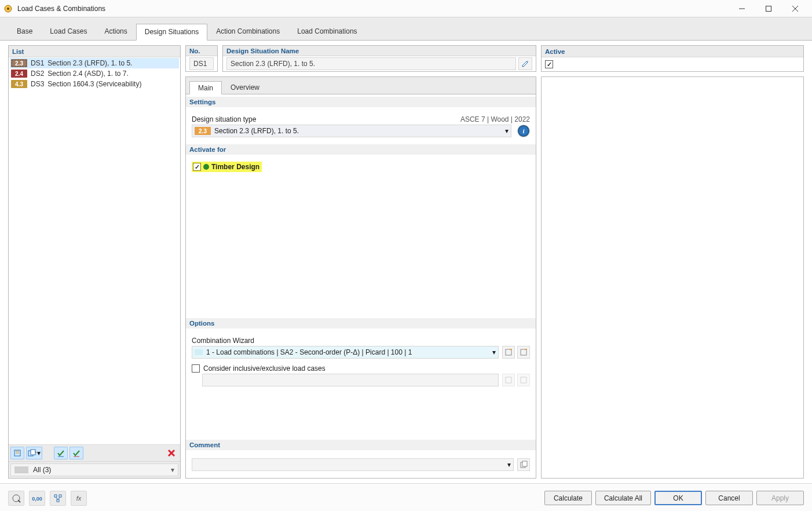 This screenshot has width=812, height=511. I want to click on list-code: DS1, so click(37, 63).